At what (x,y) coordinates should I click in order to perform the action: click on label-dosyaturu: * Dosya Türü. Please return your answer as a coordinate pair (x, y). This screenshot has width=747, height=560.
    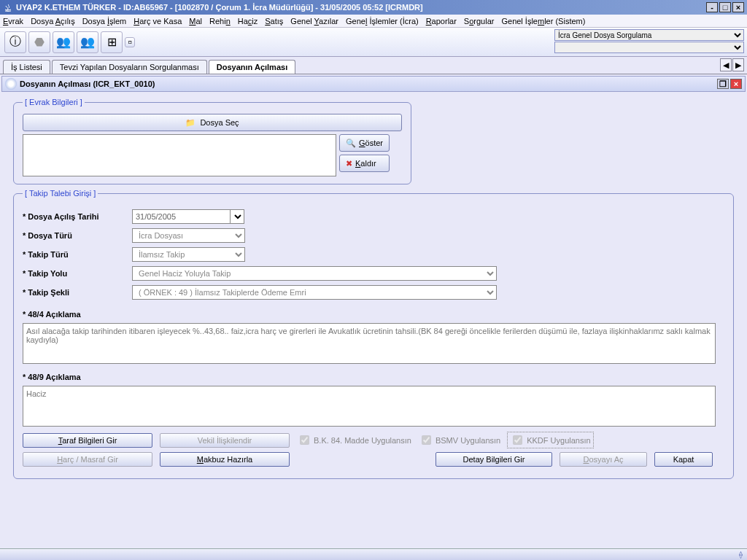
    Looking at the image, I should click on (77, 236).